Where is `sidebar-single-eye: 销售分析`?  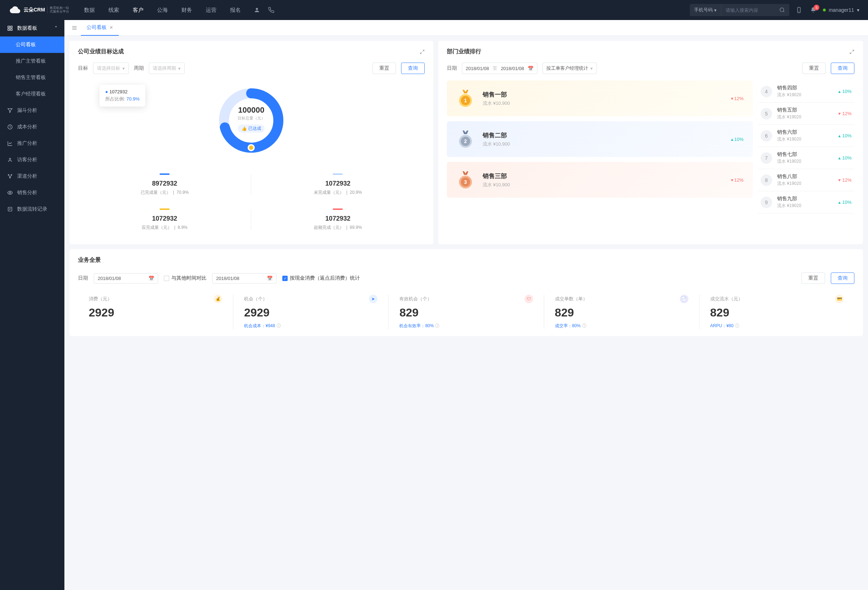 sidebar-single-eye: 销售分析 is located at coordinates (32, 193).